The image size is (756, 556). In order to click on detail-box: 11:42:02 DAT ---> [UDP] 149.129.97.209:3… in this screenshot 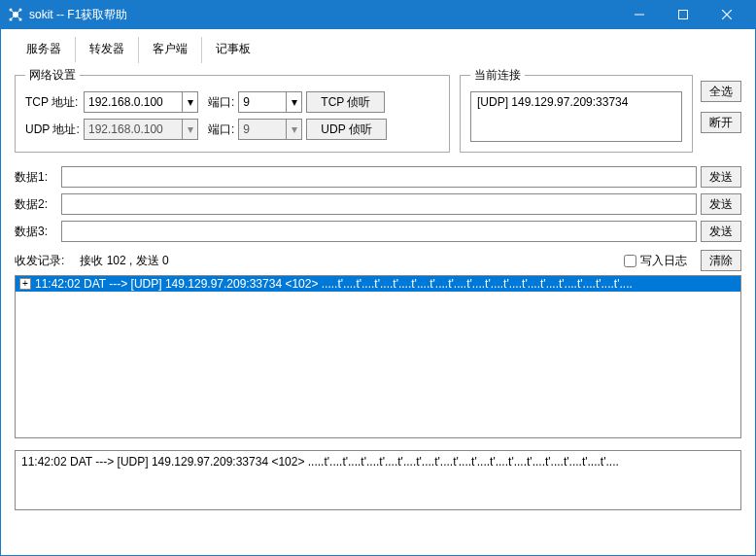, I will do `click(378, 480)`.